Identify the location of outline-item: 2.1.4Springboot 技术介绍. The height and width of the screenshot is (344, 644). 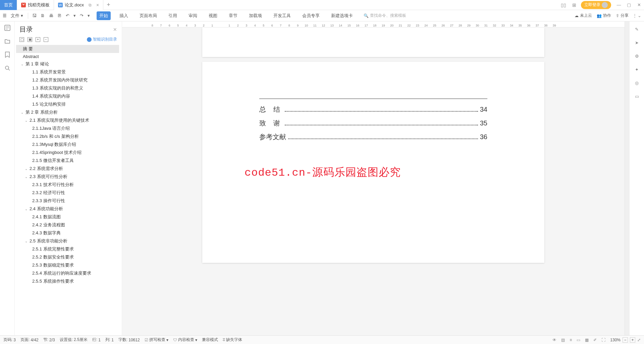
(68, 153).